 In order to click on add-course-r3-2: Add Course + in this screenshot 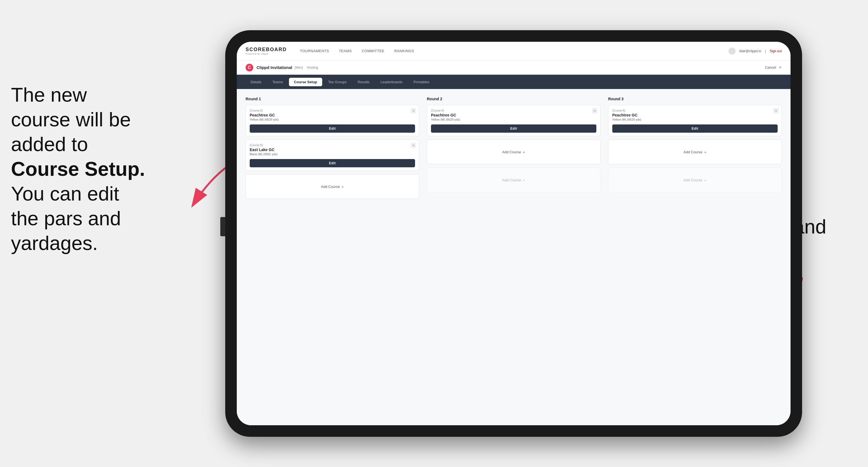, I will do `click(695, 180)`.